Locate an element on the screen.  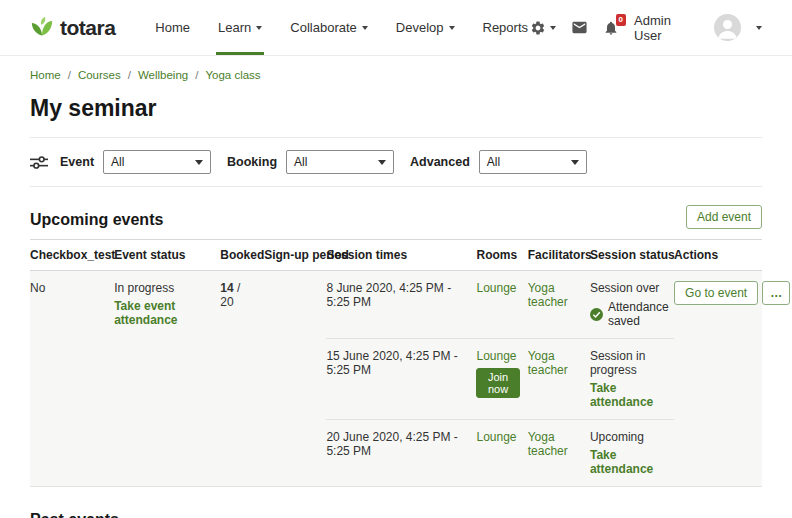
col-checkbox-test: Checkbox_test is located at coordinates (72, 256).